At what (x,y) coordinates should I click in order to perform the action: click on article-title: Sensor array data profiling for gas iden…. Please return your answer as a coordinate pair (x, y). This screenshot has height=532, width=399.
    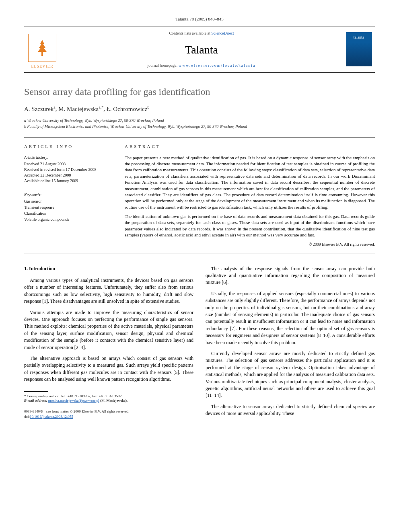
    Looking at the image, I should click on (200, 92).